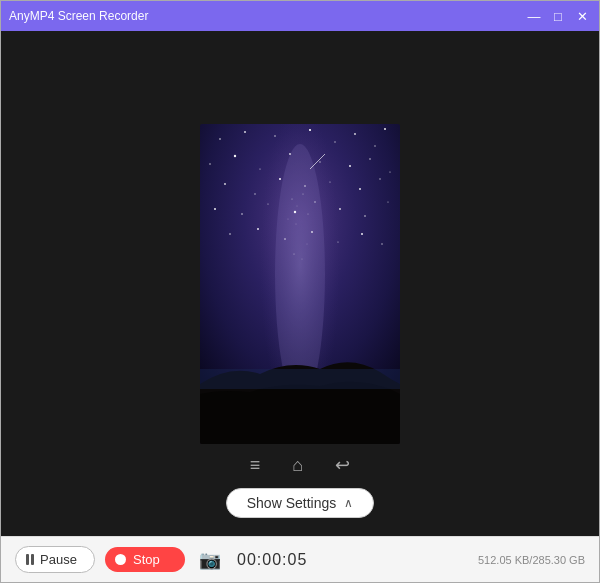  Describe the element at coordinates (272, 560) in the screenshot. I see `timer-display: 00:00:05` at that location.